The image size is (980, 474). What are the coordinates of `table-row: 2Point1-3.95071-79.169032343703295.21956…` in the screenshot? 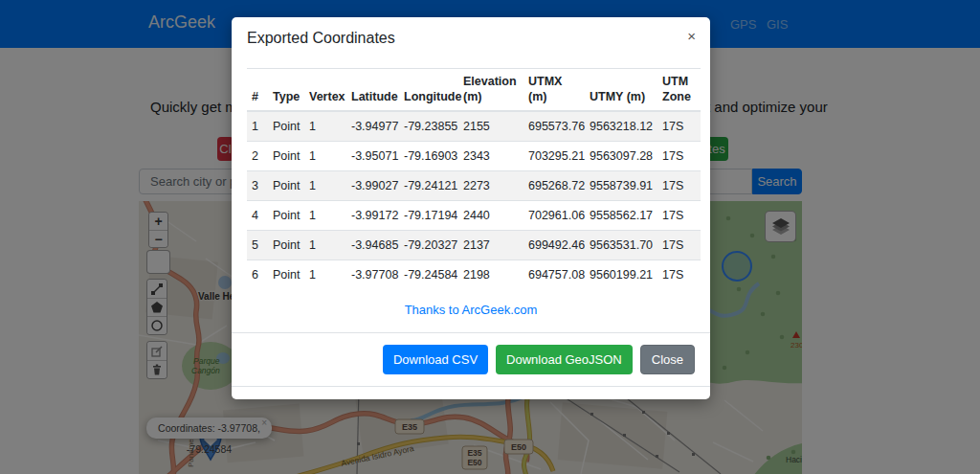 It's located at (474, 157).